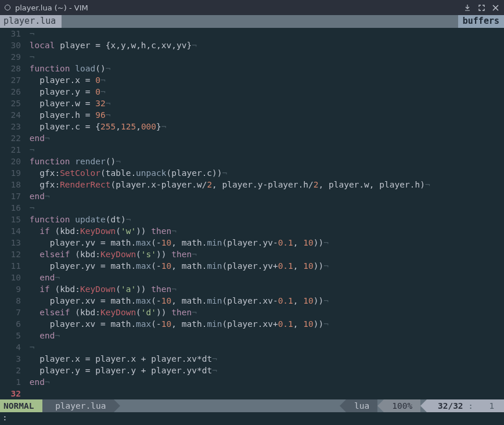  Describe the element at coordinates (12, 231) in the screenshot. I see `line-number: 14` at that location.